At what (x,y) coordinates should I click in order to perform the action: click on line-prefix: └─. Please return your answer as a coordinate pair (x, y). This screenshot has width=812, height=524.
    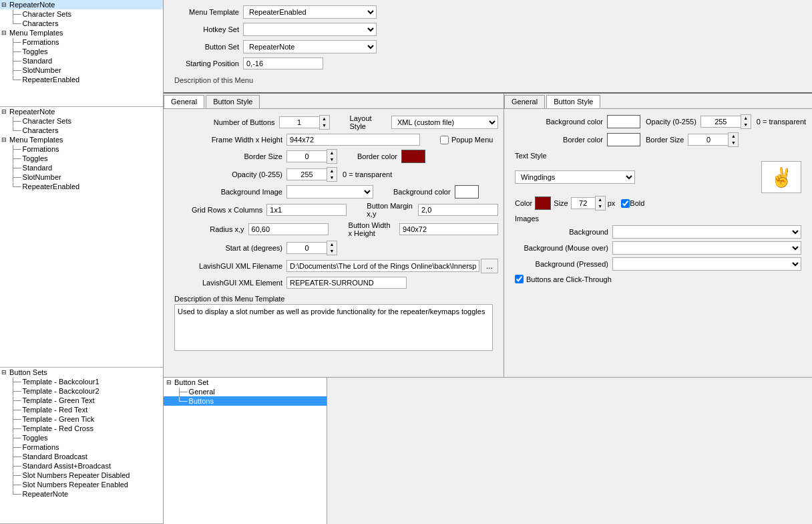
    Looking at the image, I should click on (16, 494).